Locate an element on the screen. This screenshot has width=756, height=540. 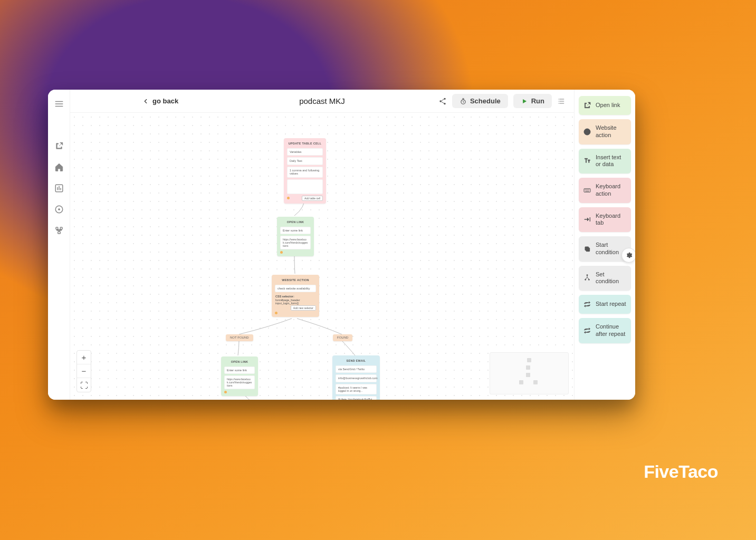
tab-icon is located at coordinates (587, 219).